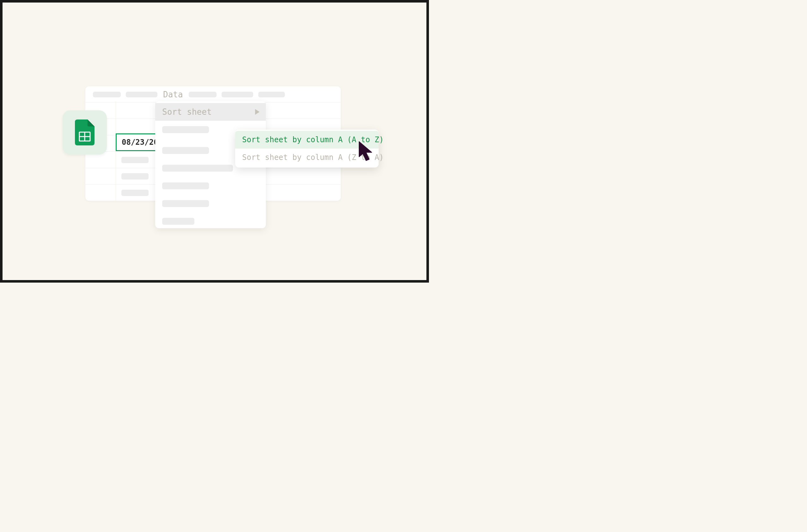 The height and width of the screenshot is (532, 807). What do you see at coordinates (211, 112) in the screenshot?
I see `menu-item-sort-sheet: Sort sheet` at bounding box center [211, 112].